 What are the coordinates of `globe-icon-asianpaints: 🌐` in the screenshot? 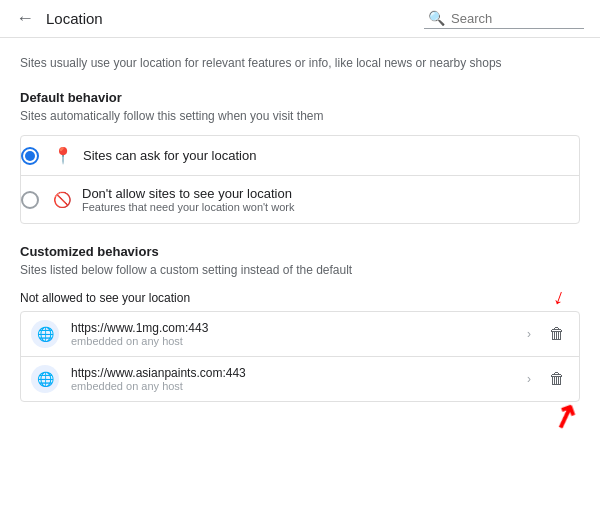 It's located at (46, 379).